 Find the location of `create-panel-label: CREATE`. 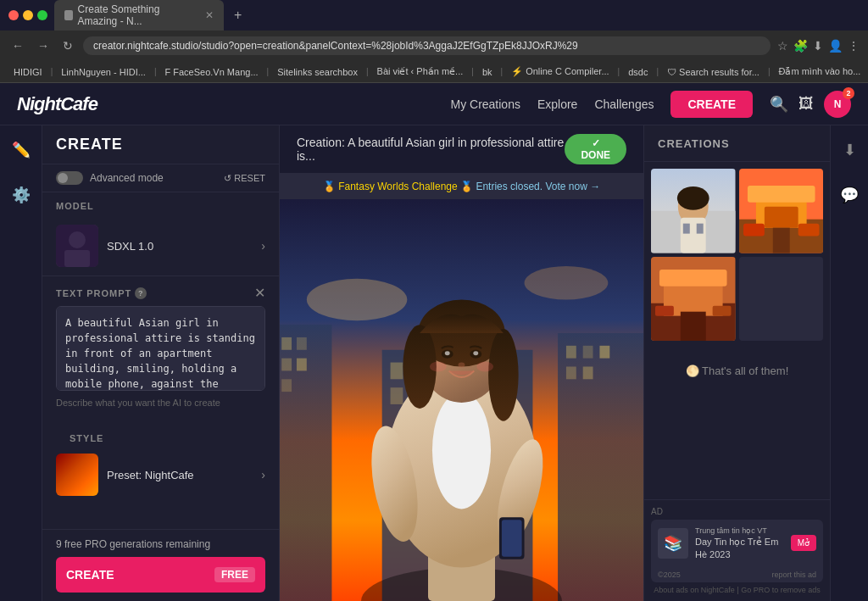

create-panel-label: CREATE is located at coordinates (90, 144).